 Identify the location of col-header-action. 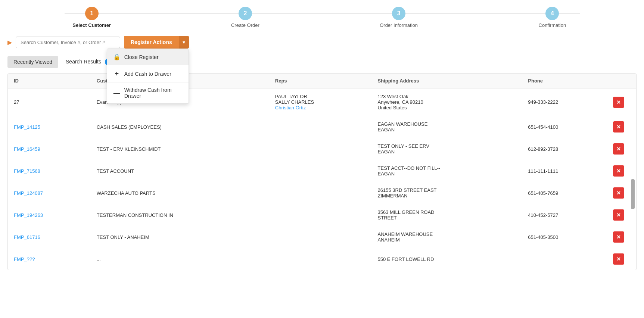
(619, 81).